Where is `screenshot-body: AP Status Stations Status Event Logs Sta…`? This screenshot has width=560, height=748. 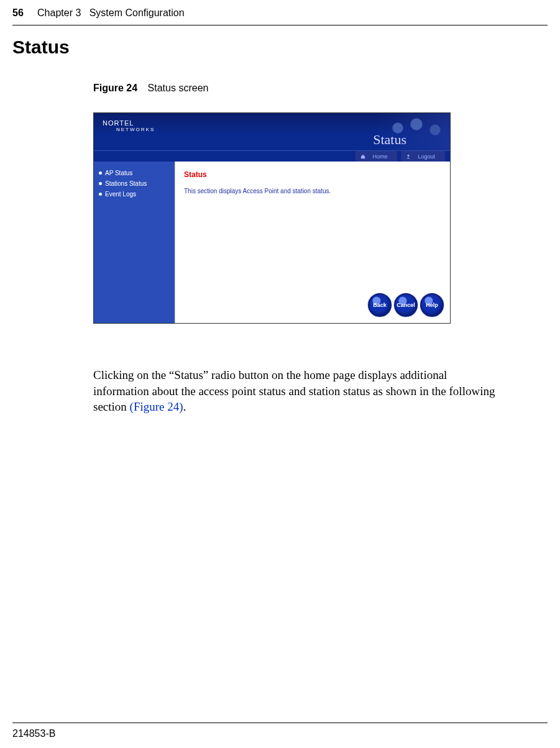
screenshot-body: AP Status Stations Status Event Logs Sta… is located at coordinates (272, 242).